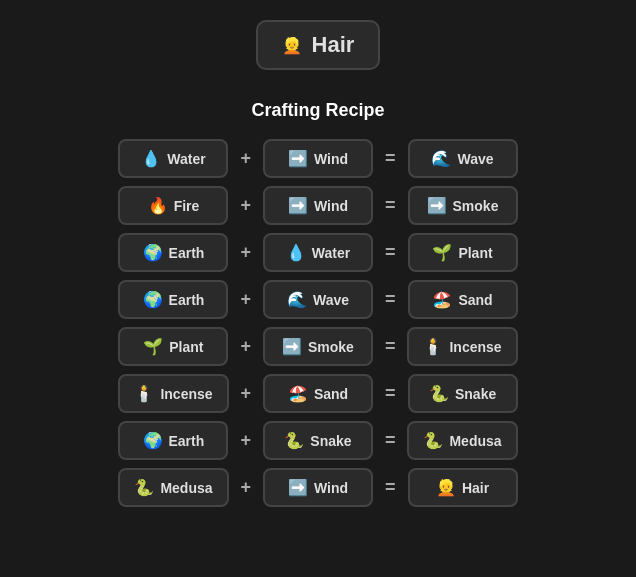 The image size is (636, 577). I want to click on row0-plus-operator: +, so click(246, 158).